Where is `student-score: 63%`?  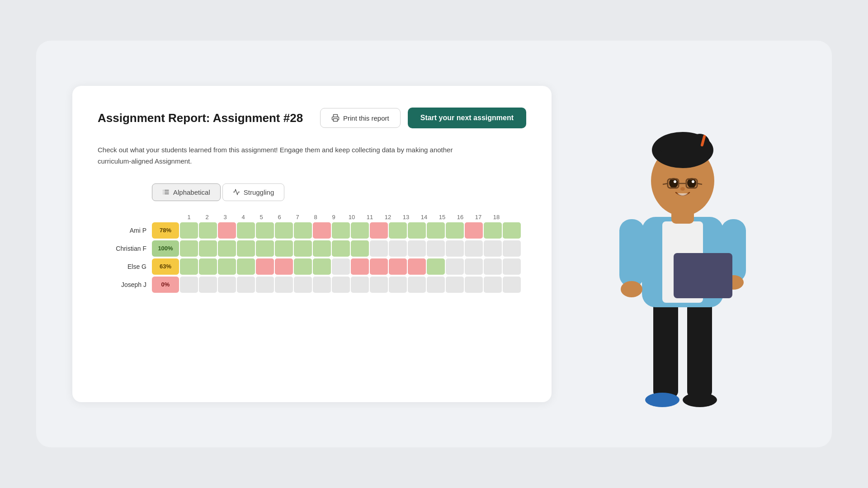
student-score: 63% is located at coordinates (165, 267).